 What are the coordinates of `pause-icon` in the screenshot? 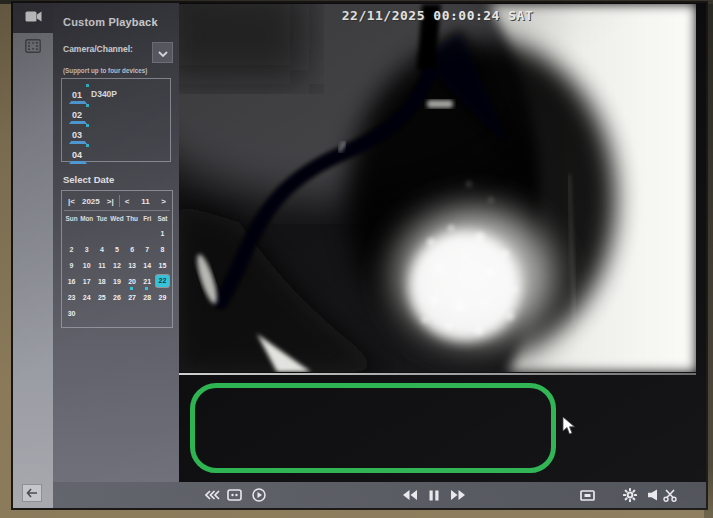 It's located at (434, 495).